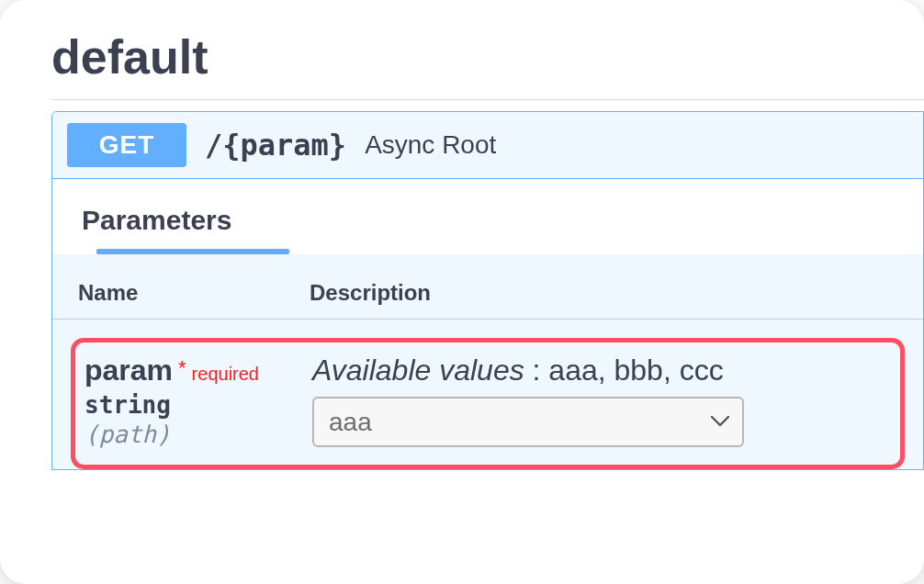 The width and height of the screenshot is (924, 584). I want to click on param-type: string, so click(198, 405).